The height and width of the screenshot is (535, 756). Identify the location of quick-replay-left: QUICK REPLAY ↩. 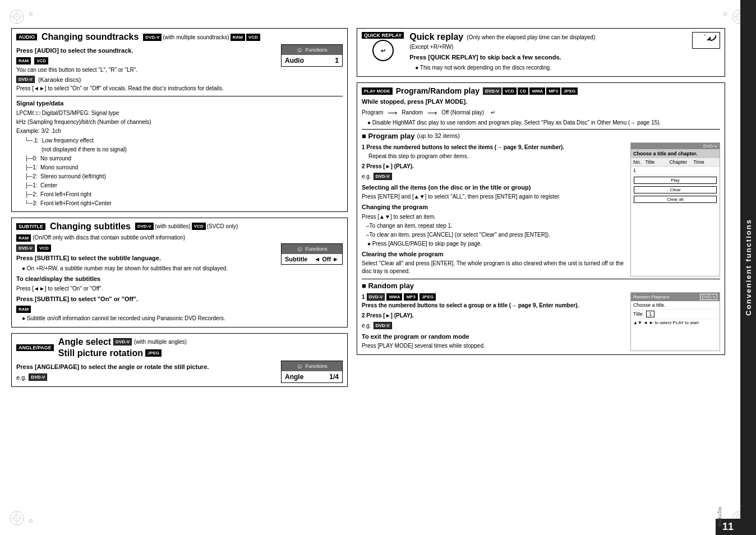
(382, 47).